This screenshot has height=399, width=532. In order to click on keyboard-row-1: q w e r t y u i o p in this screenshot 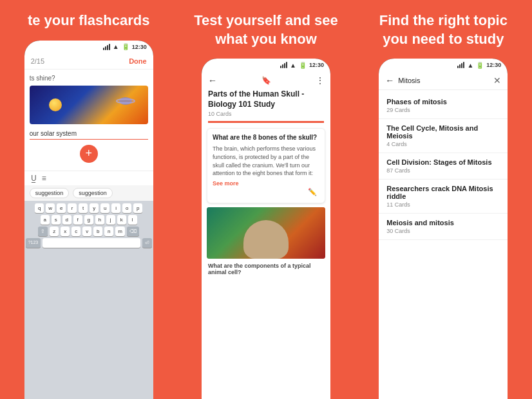, I will do `click(89, 209)`.